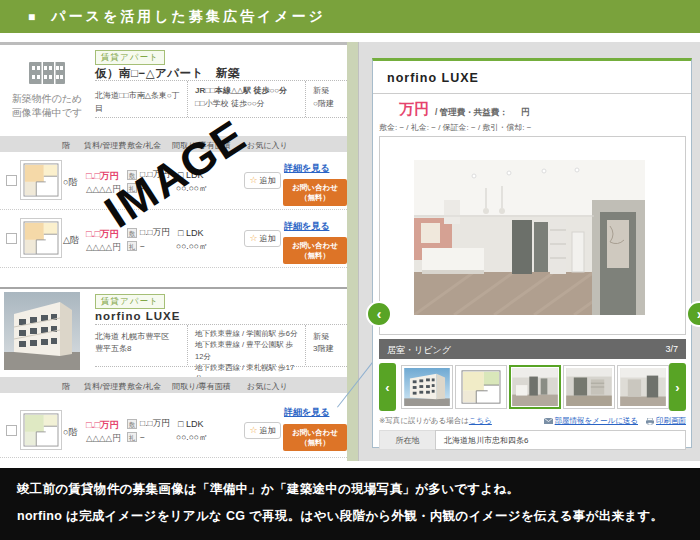 This screenshot has width=700, height=540. Describe the element at coordinates (326, 99) in the screenshot. I see `listing1-structure: 新築 ○階建` at that location.